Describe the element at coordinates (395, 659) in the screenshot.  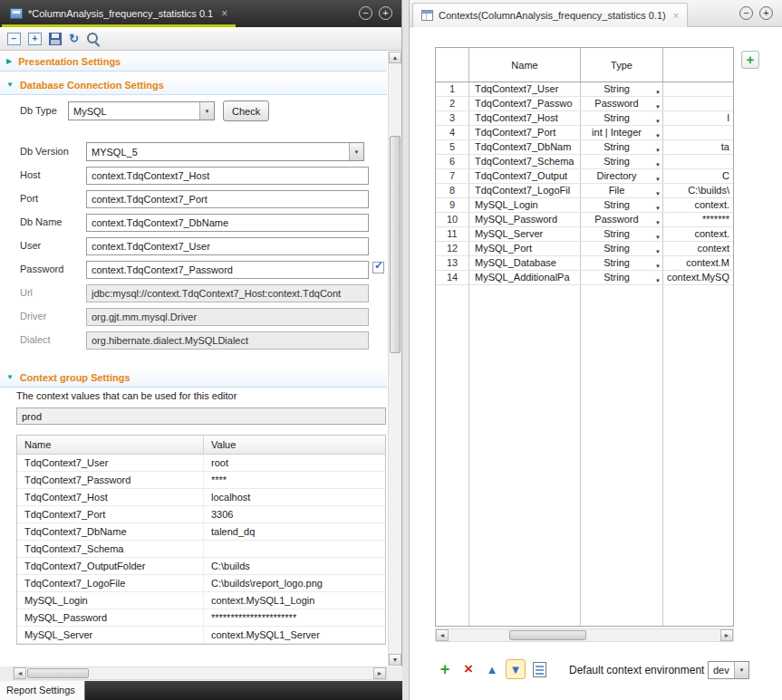
I see `scroll-down-button: ▼` at that location.